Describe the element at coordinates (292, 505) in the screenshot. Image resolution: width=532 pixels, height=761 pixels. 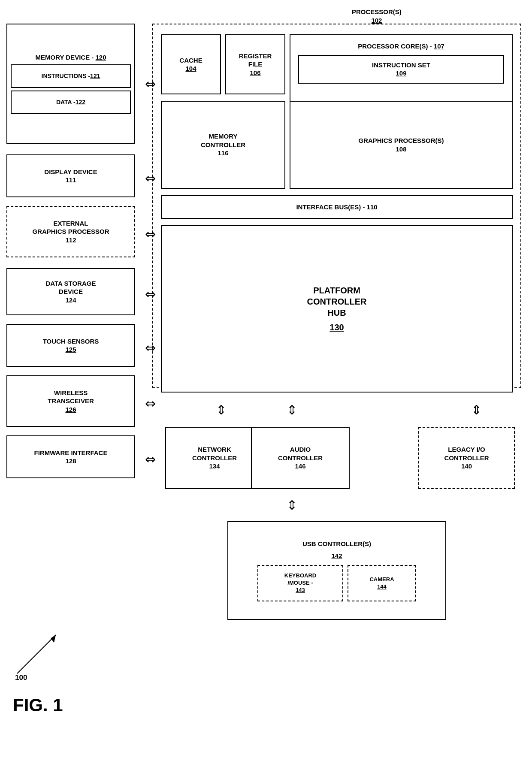
I see `usb-arrow-v: ⇕` at that location.